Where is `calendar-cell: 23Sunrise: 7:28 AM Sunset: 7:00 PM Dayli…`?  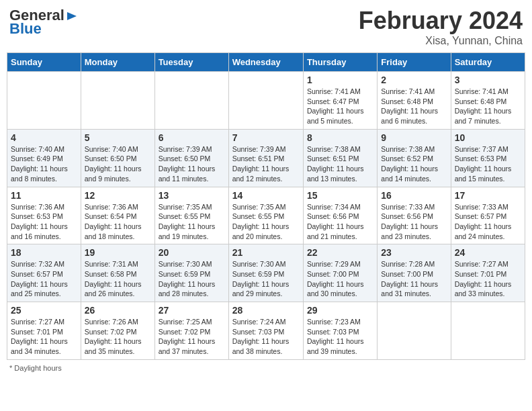
calendar-cell: 23Sunrise: 7:28 AM Sunset: 7:00 PM Dayli… is located at coordinates (414, 273).